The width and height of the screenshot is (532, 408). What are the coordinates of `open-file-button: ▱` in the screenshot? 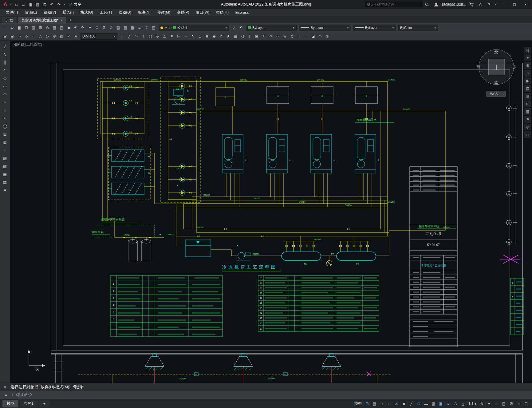 It's located at (23, 4).